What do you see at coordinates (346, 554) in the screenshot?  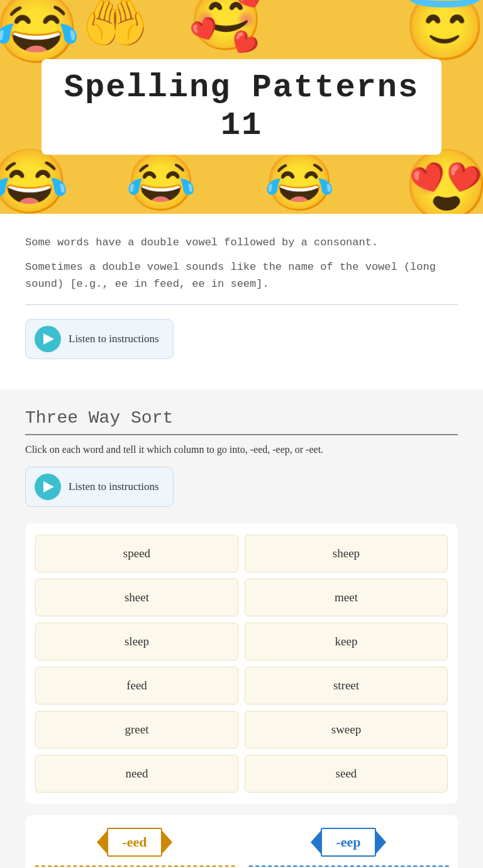 I see `word-cell-sheep: sheep` at bounding box center [346, 554].